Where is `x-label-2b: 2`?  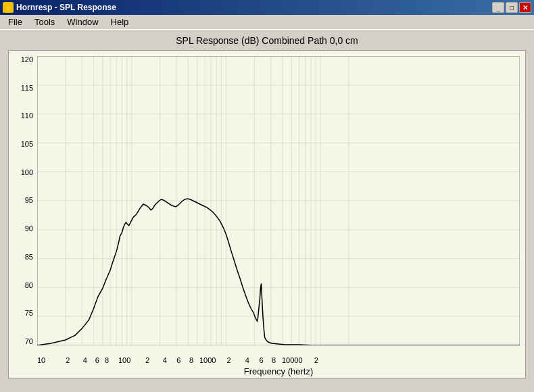 x-label-2b: 2 is located at coordinates (147, 360).